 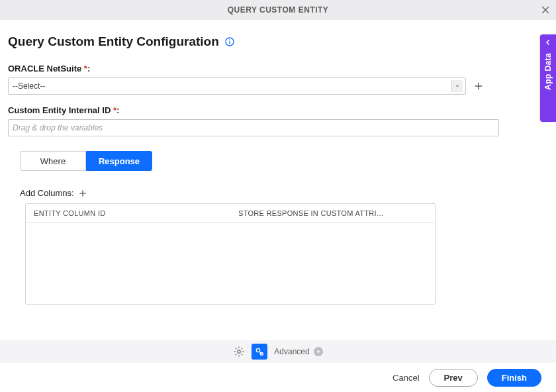 I want to click on add-columns-label: Add Columns:, so click(x=47, y=193).